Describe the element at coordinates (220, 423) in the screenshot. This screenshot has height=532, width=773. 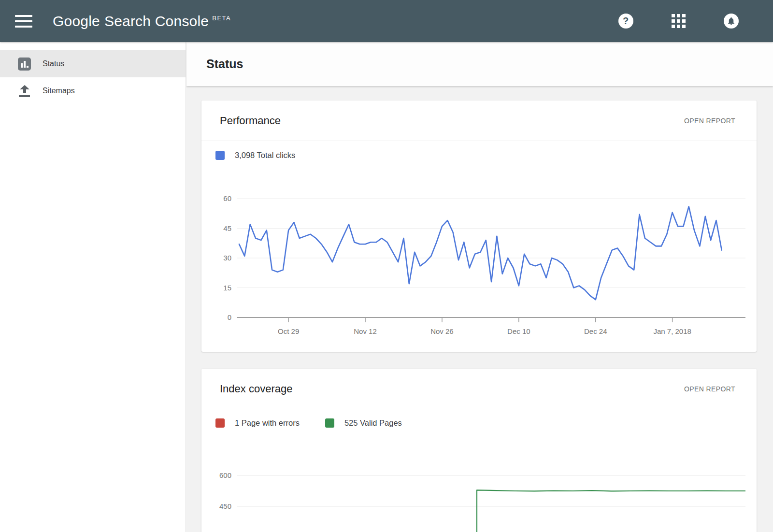
I see `errors-swatch` at that location.